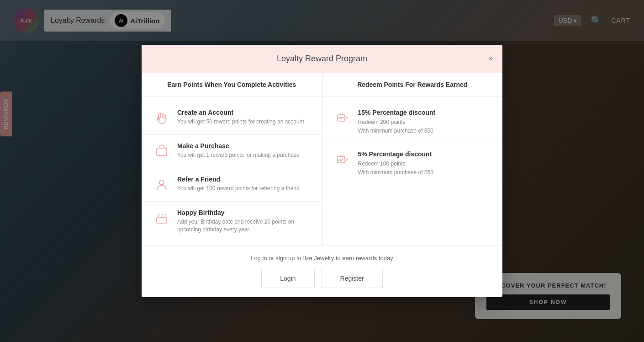  What do you see at coordinates (241, 122) in the screenshot?
I see `activity-desc: You will get 50 reward points for creati…` at bounding box center [241, 122].